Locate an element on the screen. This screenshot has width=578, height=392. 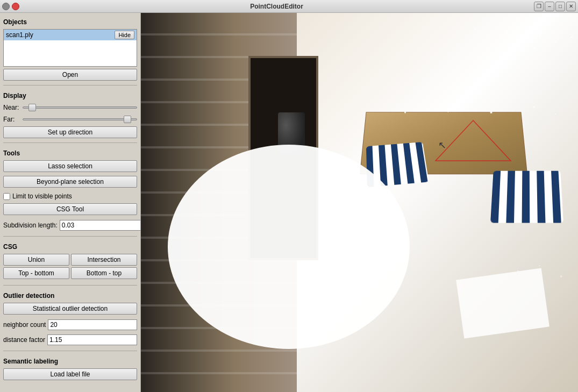
title-bar-left is located at coordinates (11, 6).